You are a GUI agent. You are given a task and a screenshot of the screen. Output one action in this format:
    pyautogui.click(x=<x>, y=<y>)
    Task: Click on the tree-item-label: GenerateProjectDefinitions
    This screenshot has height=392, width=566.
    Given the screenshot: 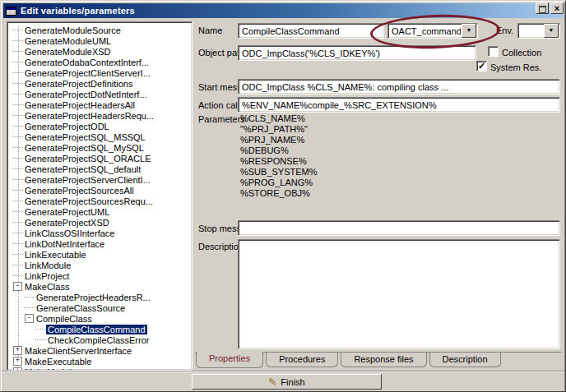 What is the action you would take?
    pyautogui.click(x=79, y=84)
    